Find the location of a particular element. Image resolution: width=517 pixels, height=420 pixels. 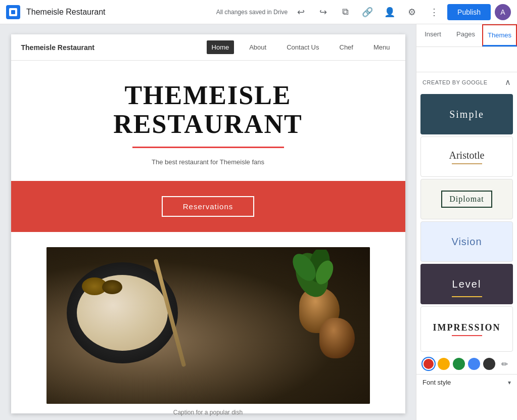

site-nav: Themeisle Restaurant Home About Contact … is located at coordinates (208, 48).